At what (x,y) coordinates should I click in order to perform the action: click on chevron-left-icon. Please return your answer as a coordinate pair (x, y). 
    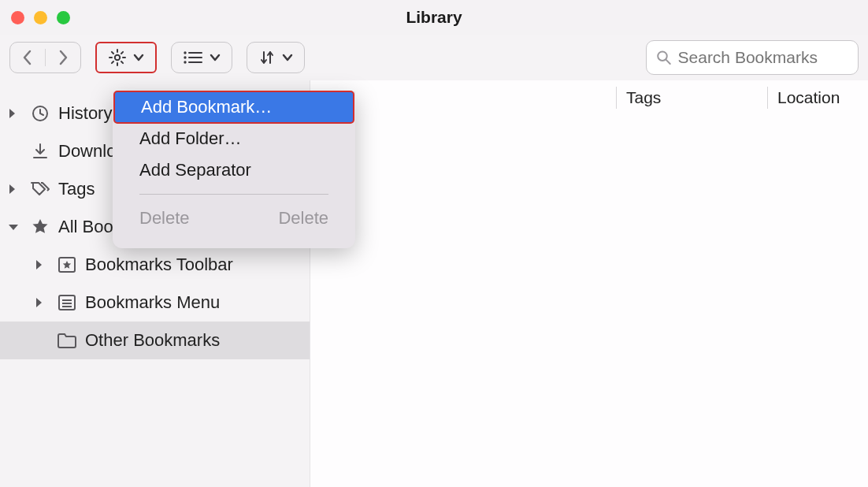
    Looking at the image, I should click on (28, 58).